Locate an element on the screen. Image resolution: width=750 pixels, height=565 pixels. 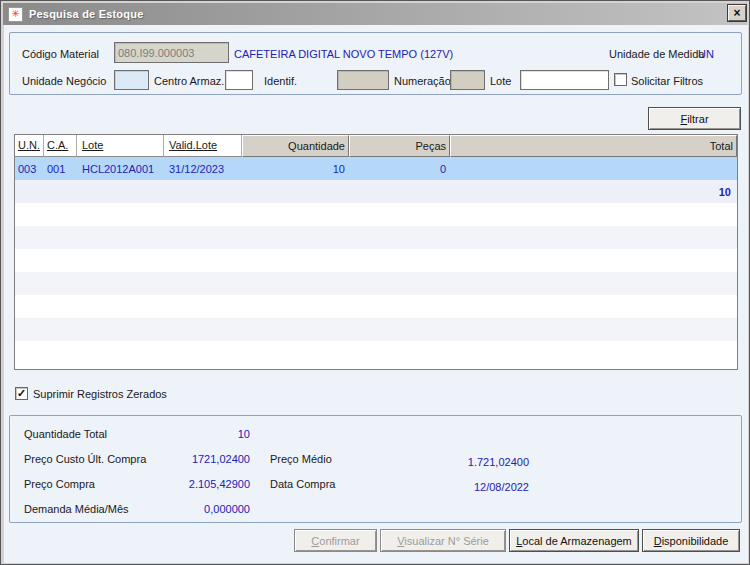
confirmar-button: Confirmar is located at coordinates (336, 540).